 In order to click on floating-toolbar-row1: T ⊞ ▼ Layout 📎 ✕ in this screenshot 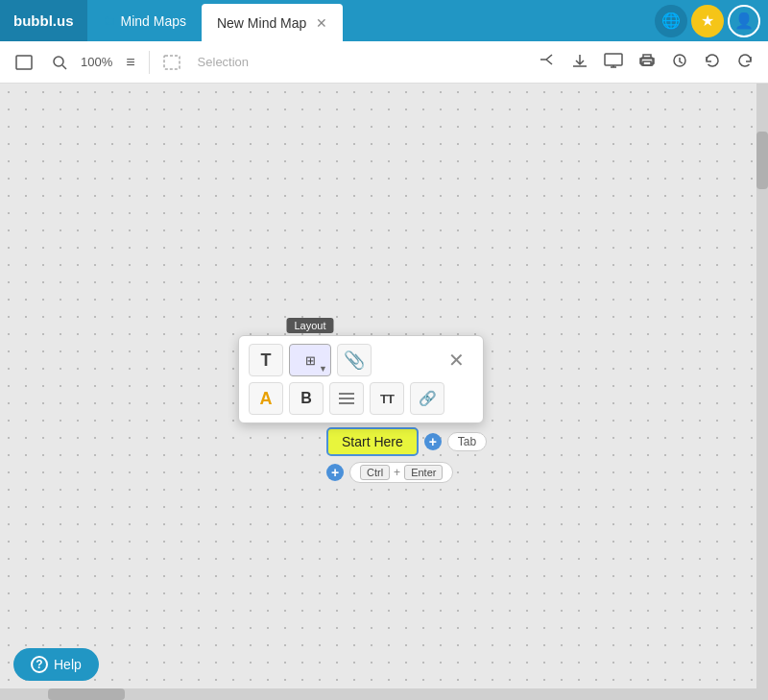, I will do `click(361, 360)`.